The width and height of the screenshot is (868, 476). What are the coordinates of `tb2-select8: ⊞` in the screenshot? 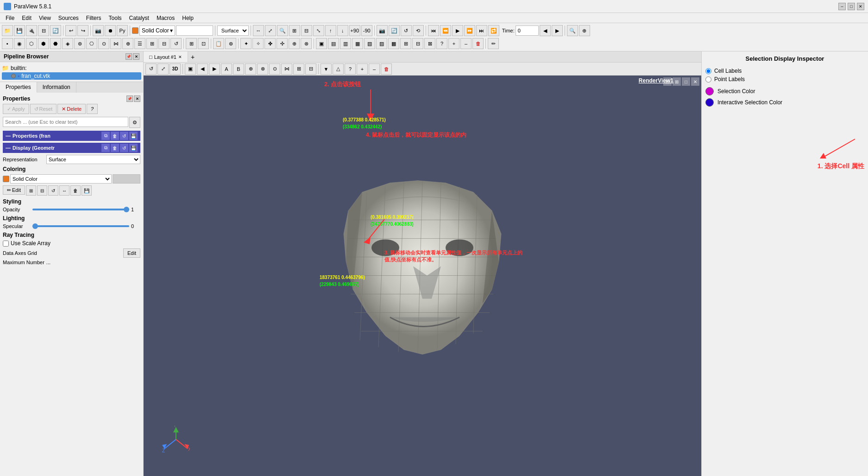 It's located at (406, 44).